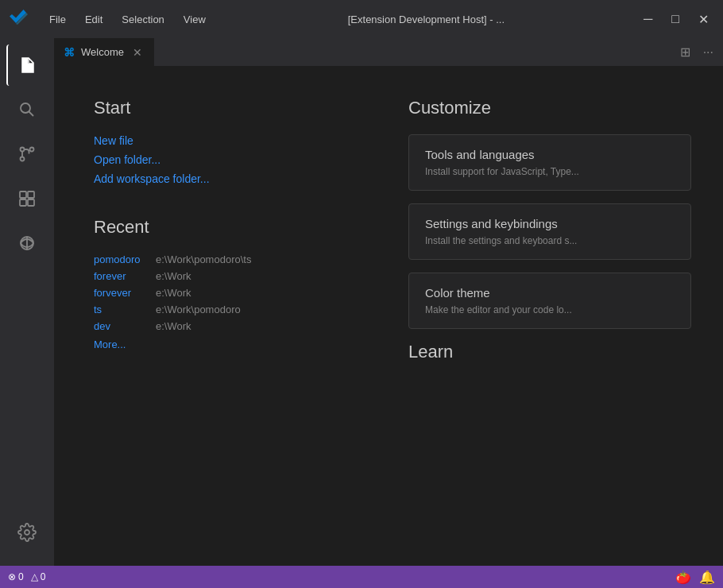 This screenshot has width=723, height=588. I want to click on settings-activity-icon, so click(27, 532).